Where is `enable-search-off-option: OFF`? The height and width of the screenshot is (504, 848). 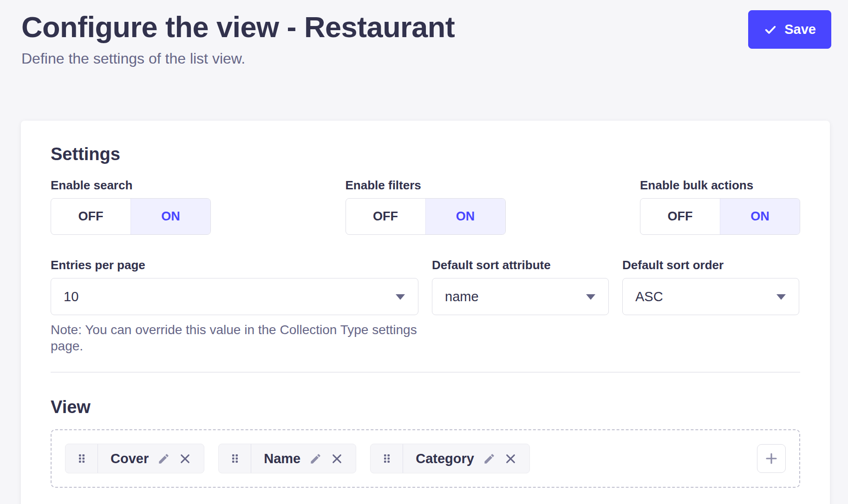
enable-search-off-option: OFF is located at coordinates (91, 216).